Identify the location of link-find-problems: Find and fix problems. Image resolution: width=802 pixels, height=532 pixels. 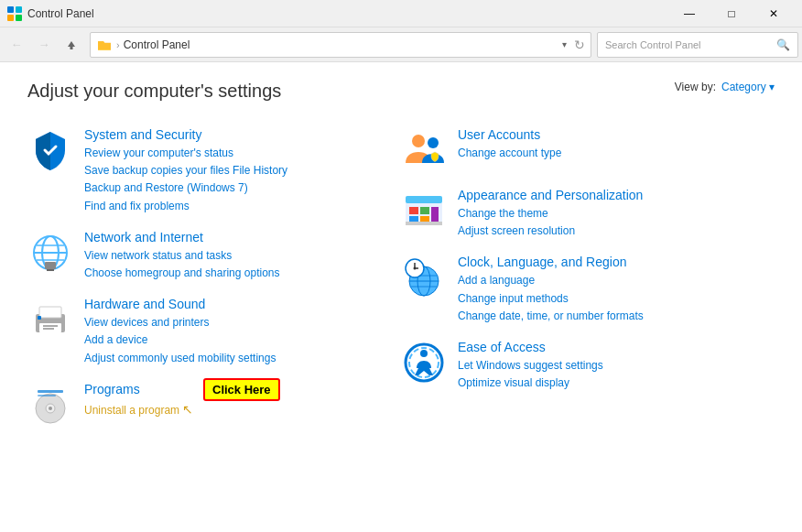
(243, 207).